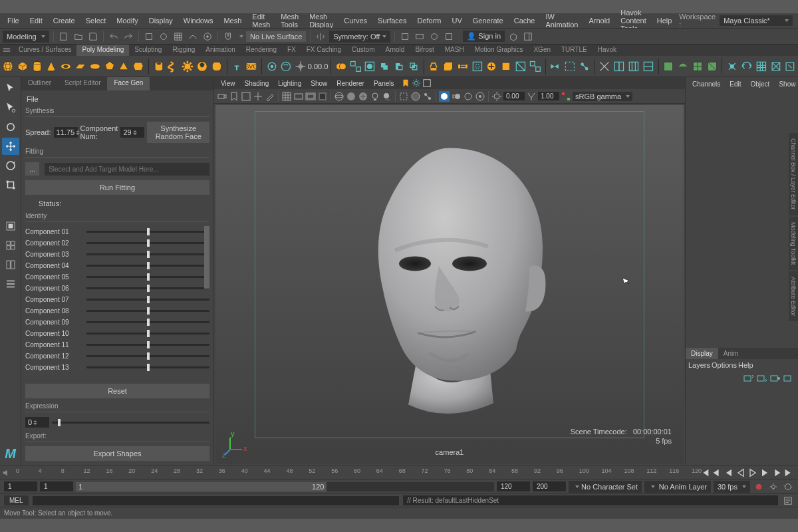 The height and width of the screenshot is (532, 798). I want to click on vp-menu-panels: Panels, so click(384, 84).